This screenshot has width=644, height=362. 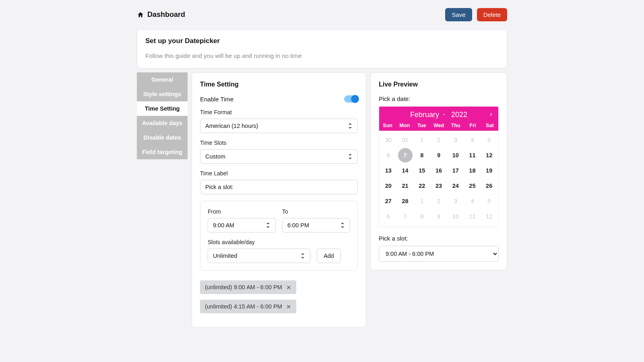 I want to click on calendar-day: 15, so click(x=422, y=171).